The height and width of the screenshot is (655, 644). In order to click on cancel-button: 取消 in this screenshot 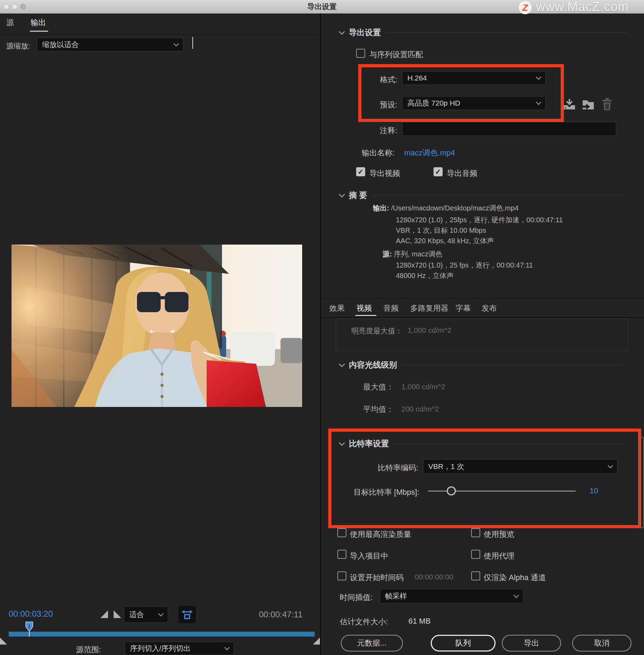, I will do `click(602, 643)`.